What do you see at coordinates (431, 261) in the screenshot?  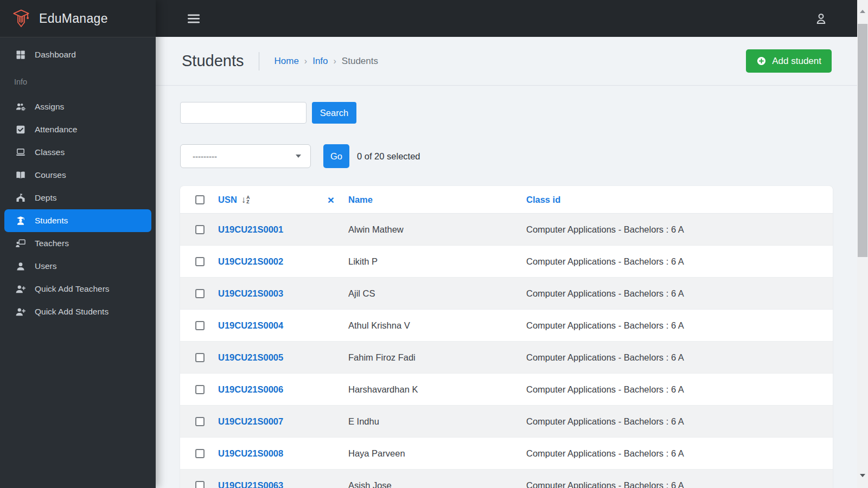 I see `student-name: Likith P` at bounding box center [431, 261].